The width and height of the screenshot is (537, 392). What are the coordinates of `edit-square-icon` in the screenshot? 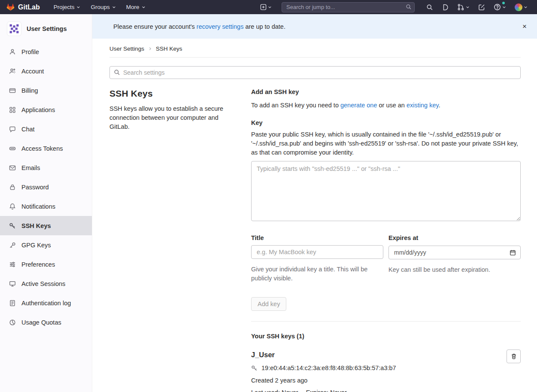 It's located at (482, 7).